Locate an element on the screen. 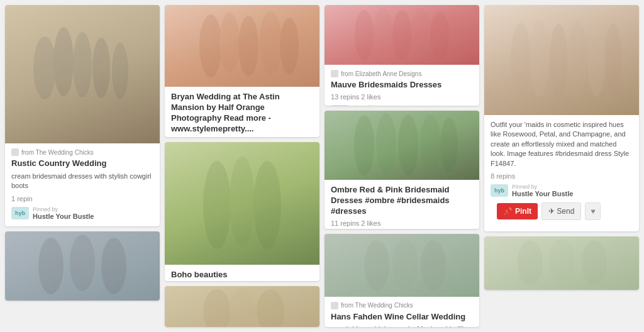 Image resolution: width=644 pixels, height=332 pixels. card-col4-partial is located at coordinates (562, 263).